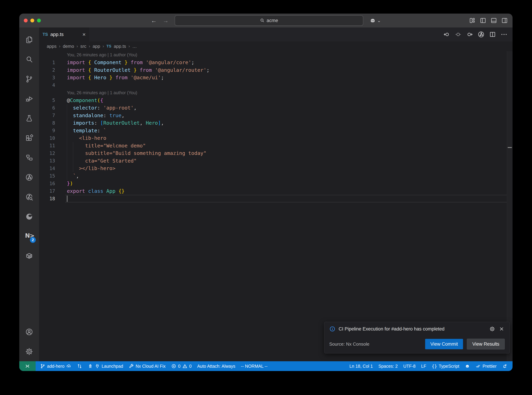 This screenshot has width=532, height=395. What do you see at coordinates (29, 177) in the screenshot?
I see `activity-item-commit-graph` at bounding box center [29, 177].